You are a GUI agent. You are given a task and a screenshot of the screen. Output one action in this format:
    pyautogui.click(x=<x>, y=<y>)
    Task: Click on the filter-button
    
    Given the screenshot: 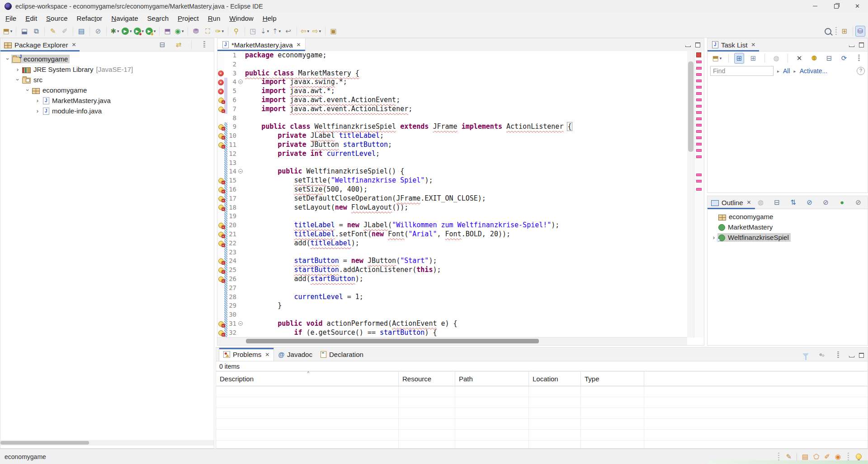 What is the action you would take?
    pyautogui.click(x=806, y=355)
    